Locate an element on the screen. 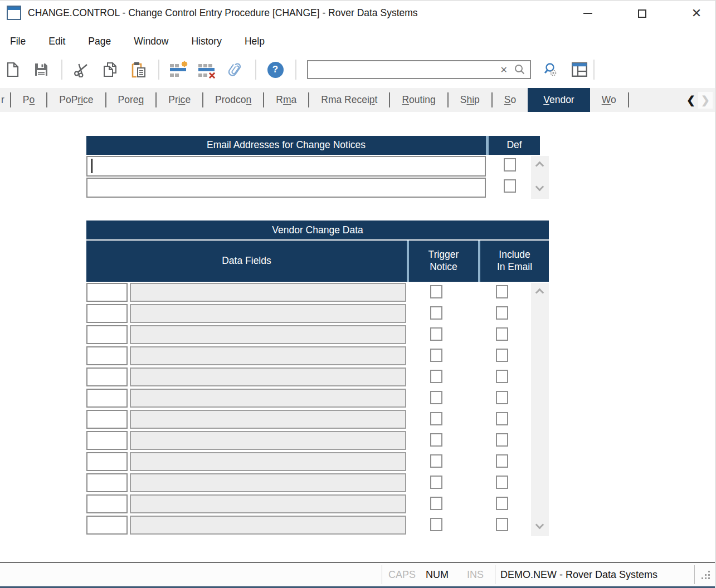 This screenshot has height=588, width=716. tab-scroll-left-icon: ❮ is located at coordinates (691, 100).